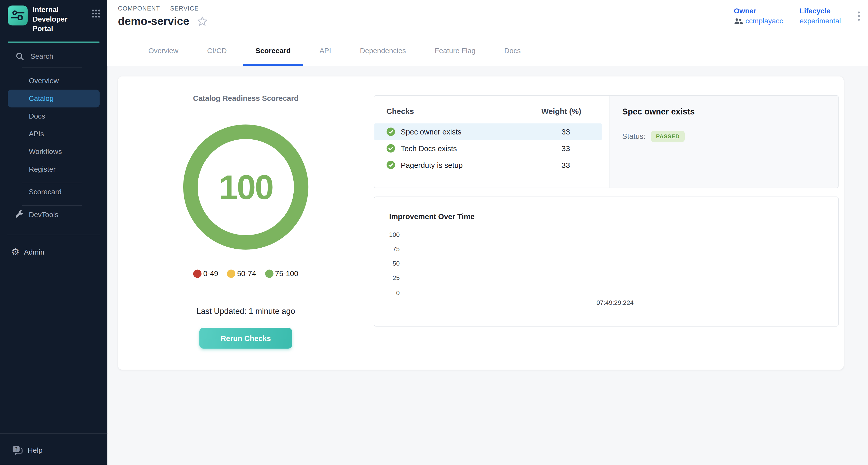 This screenshot has height=465, width=868. I want to click on sidebar-item-catalog: Catalog, so click(54, 98).